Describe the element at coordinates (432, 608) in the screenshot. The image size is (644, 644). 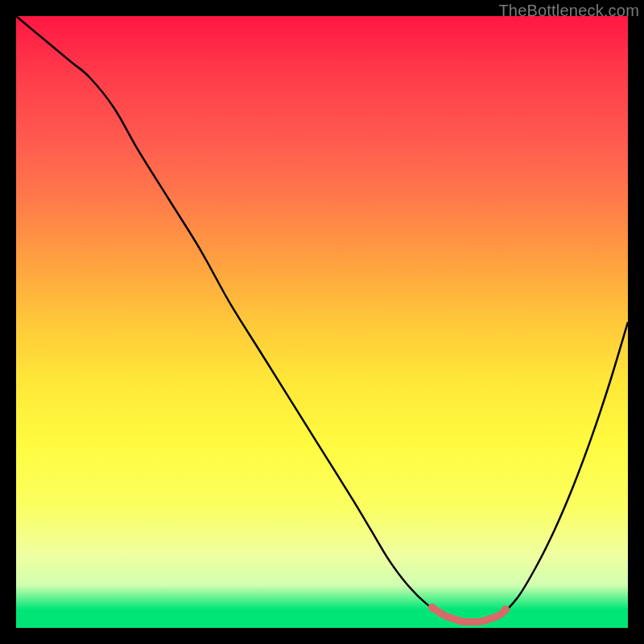
I see `highlight-end-left` at that location.